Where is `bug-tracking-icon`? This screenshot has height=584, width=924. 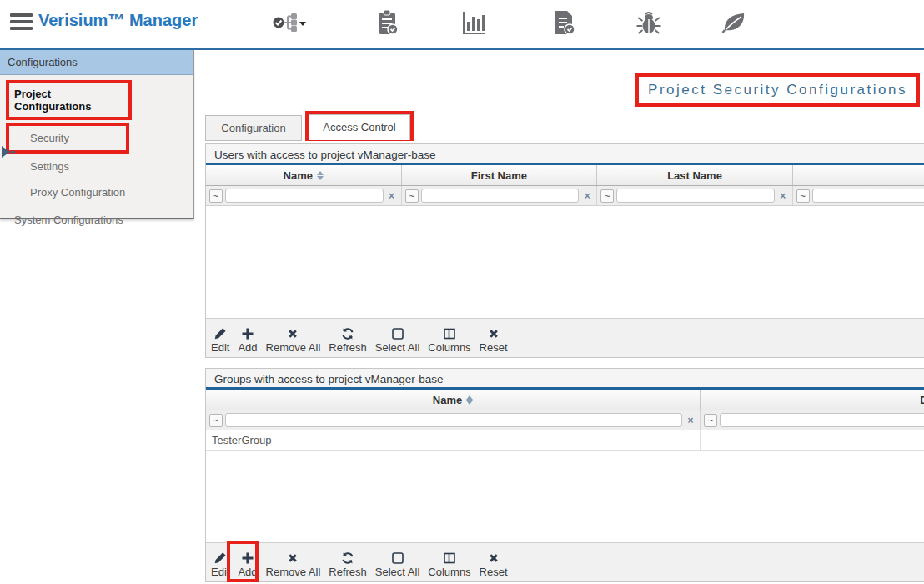 bug-tracking-icon is located at coordinates (649, 23).